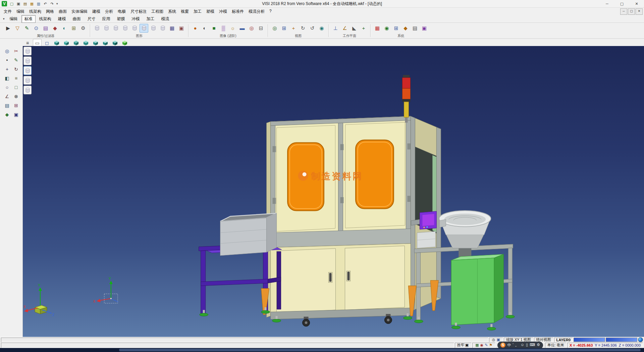  What do you see at coordinates (607, 4) in the screenshot?
I see `minimize-button: ─` at bounding box center [607, 4].